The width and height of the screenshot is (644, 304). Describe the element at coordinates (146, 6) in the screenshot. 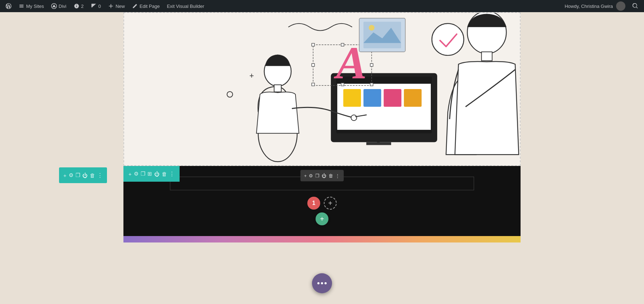

I see `edit-page-button: Edit Page` at that location.